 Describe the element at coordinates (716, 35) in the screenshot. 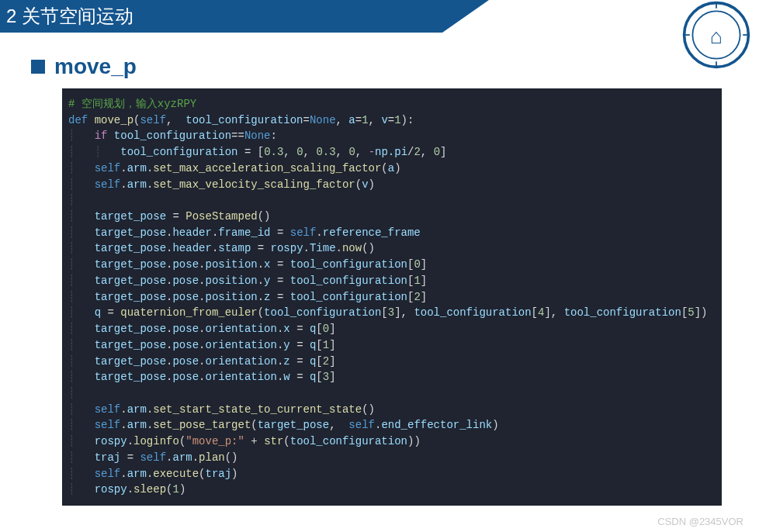

I see `logo-icon: ⌂` at that location.